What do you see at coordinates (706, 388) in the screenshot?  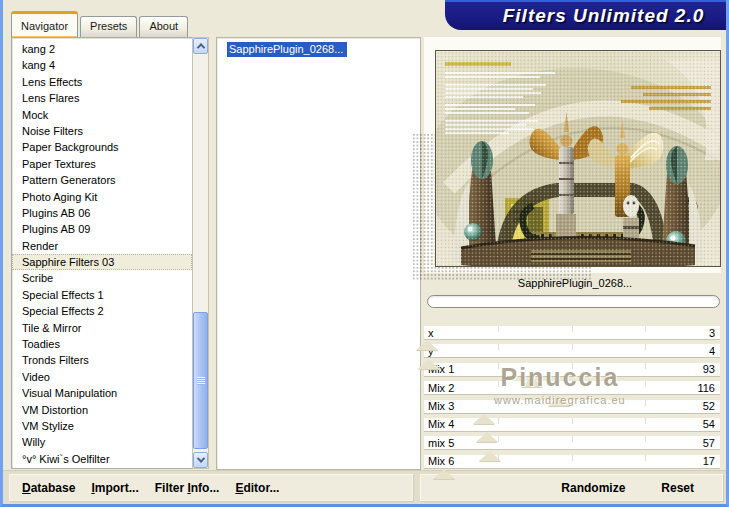 I see `slider-value: 116` at bounding box center [706, 388].